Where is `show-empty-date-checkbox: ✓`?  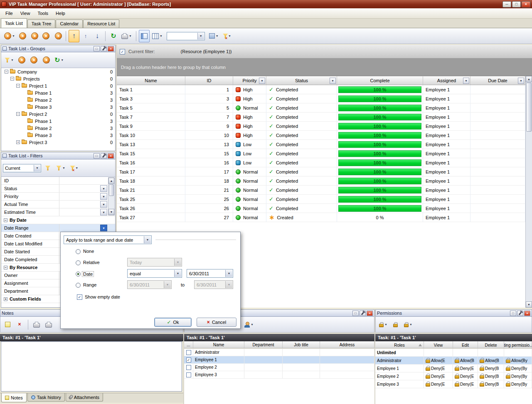 show-empty-date-checkbox: ✓ is located at coordinates (80, 297).